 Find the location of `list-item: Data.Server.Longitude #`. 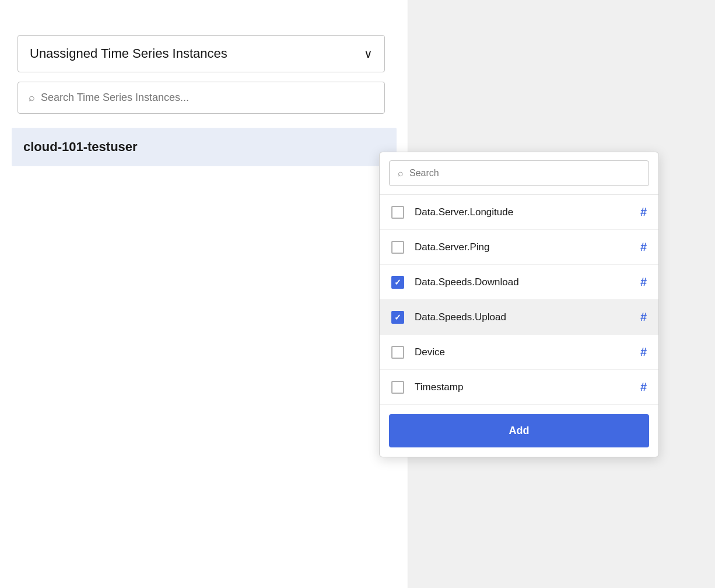

list-item: Data.Server.Longitude # is located at coordinates (519, 212).